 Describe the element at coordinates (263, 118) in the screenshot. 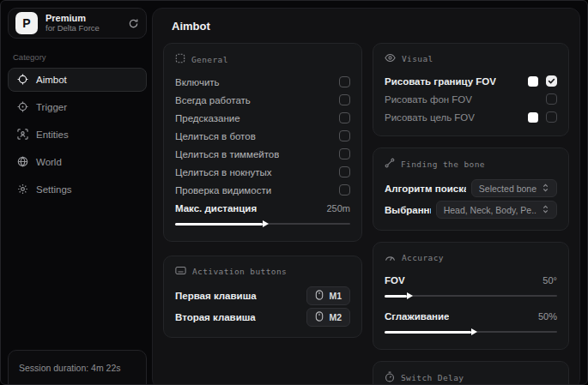

I see `setting-row: Предсказание` at that location.